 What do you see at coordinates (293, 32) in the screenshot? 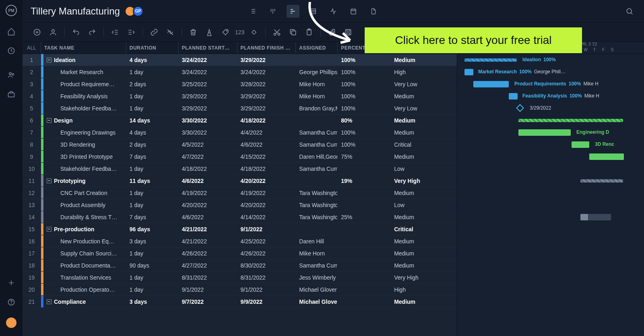
I see `copy-icon` at bounding box center [293, 32].